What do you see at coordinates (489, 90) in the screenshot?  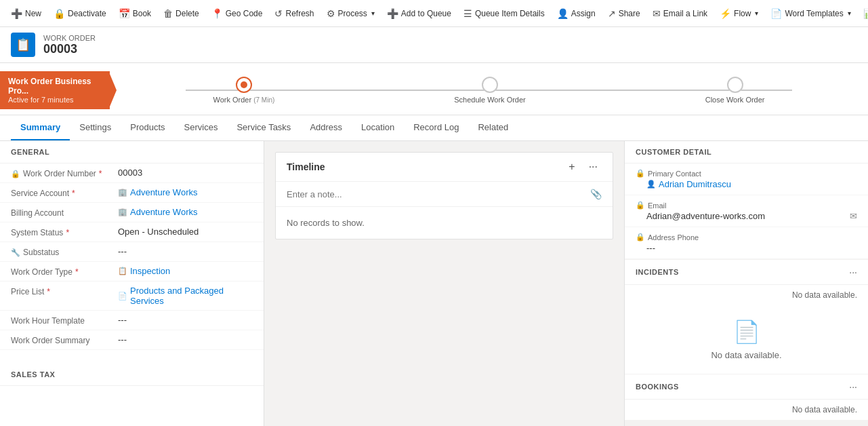 I see `process-steps: Work Order (7 Min) Schedule Work Order C…` at bounding box center [489, 90].